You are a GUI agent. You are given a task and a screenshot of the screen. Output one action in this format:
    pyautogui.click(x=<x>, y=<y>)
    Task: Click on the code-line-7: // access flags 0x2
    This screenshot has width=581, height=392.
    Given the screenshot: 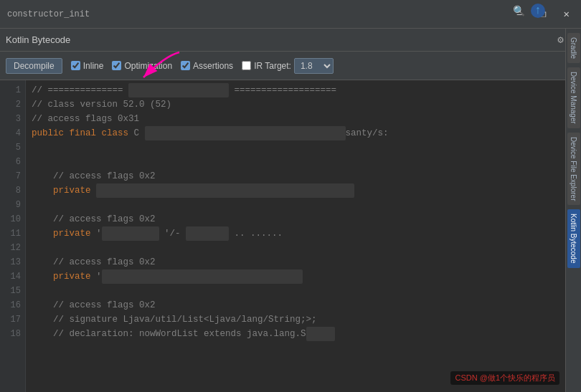 What is the action you would take?
    pyautogui.click(x=303, y=176)
    